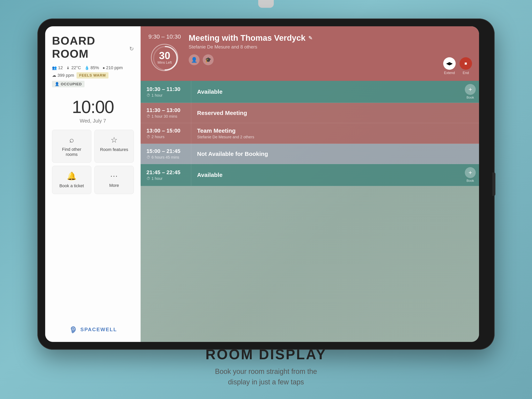 The height and width of the screenshot is (399, 532). Describe the element at coordinates (266, 367) in the screenshot. I see `bottom-section: ROOM DISPLAY Book your room straight fro…` at that location.